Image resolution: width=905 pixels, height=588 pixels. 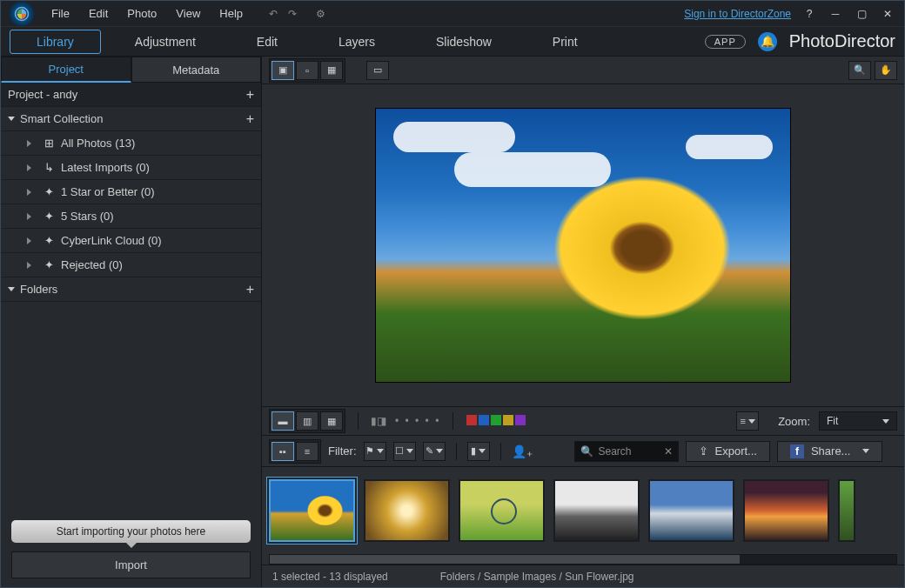 What do you see at coordinates (566, 42) in the screenshot?
I see `mode-print: Print` at bounding box center [566, 42].